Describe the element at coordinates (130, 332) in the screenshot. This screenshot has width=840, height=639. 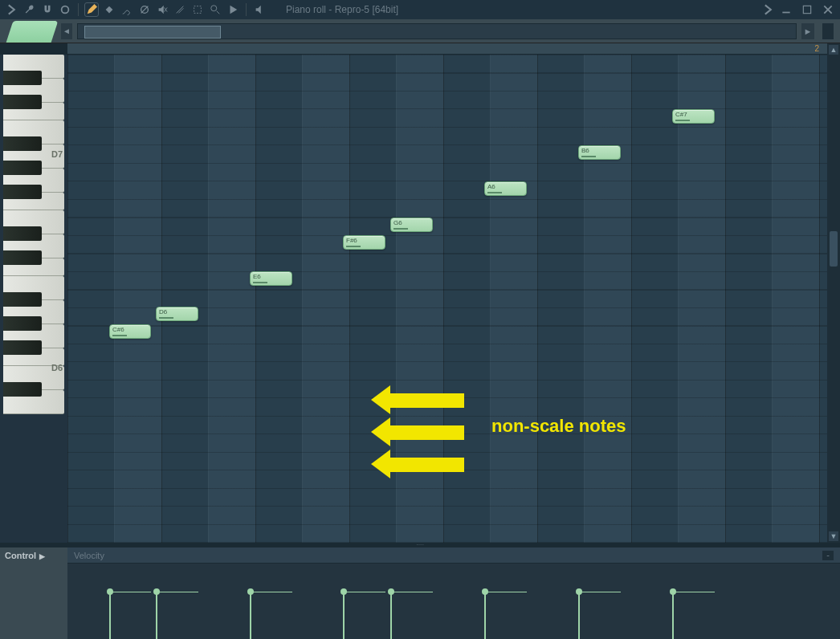
I see `midi-note: C#6` at that location.